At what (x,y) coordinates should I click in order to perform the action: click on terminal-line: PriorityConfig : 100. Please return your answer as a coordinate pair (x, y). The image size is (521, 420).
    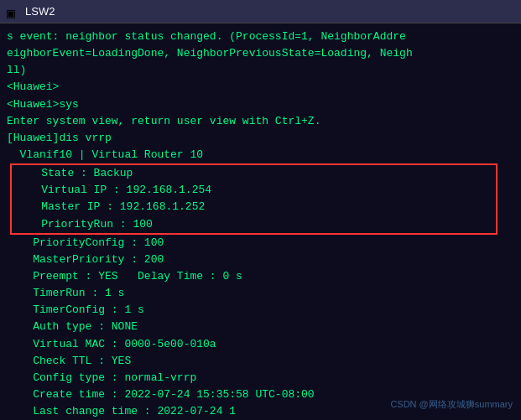
    Looking at the image, I should click on (260, 243).